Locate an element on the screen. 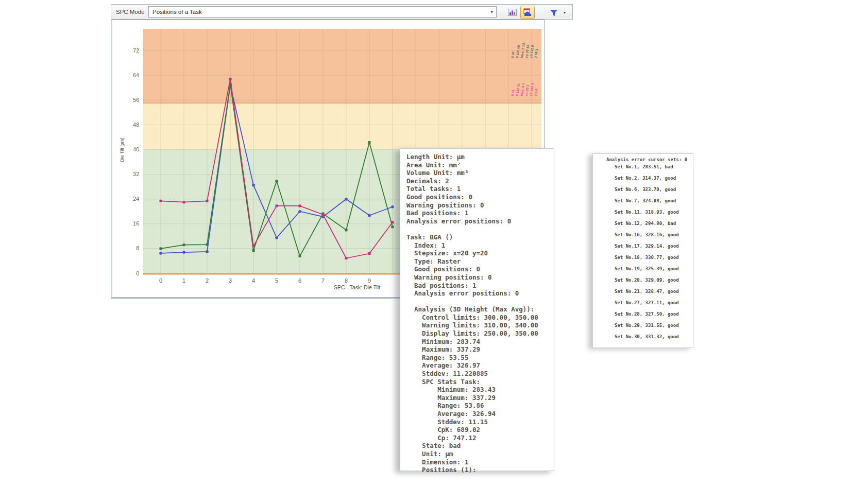 Image resolution: width=850 pixels, height=504 pixels. spc-mode-label: SPC Mode is located at coordinates (130, 12).